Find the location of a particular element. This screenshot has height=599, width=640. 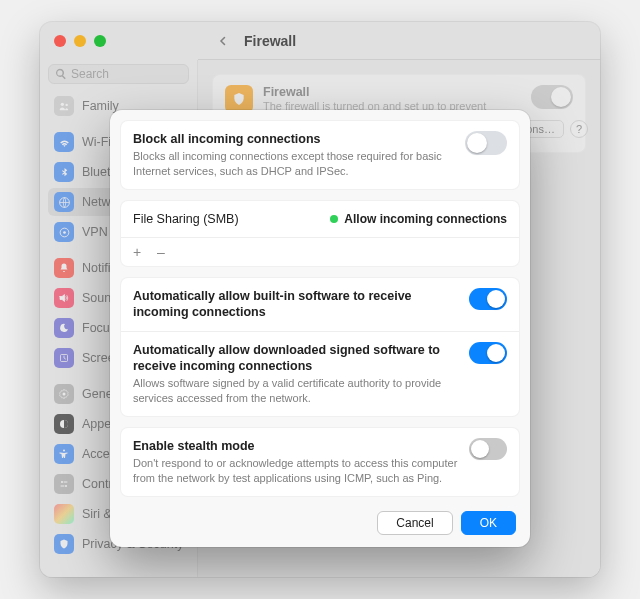

row-auto-signed: Automatically allow downloaded signed so… is located at coordinates (320, 374).